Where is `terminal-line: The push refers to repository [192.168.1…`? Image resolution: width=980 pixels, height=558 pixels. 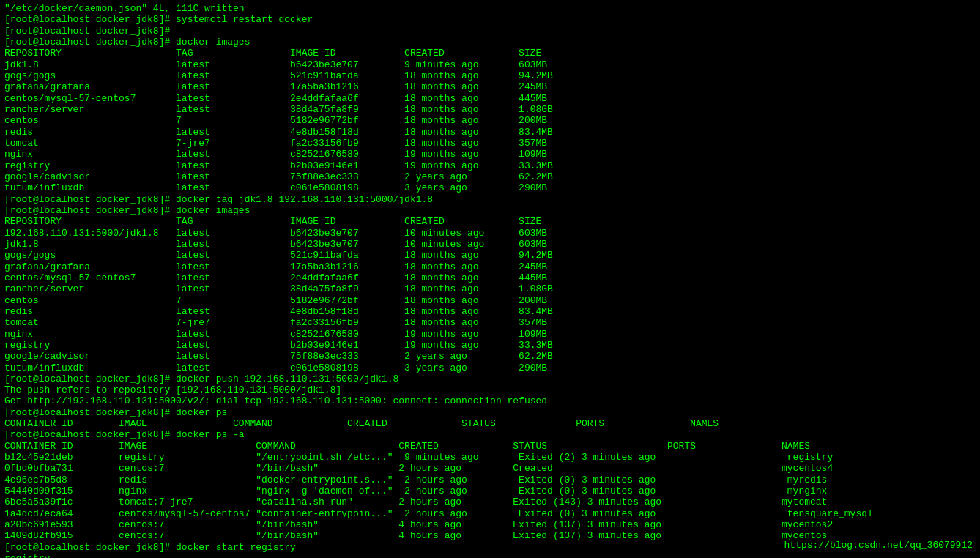 terminal-line: The push refers to repository [192.168.1… is located at coordinates (490, 390).